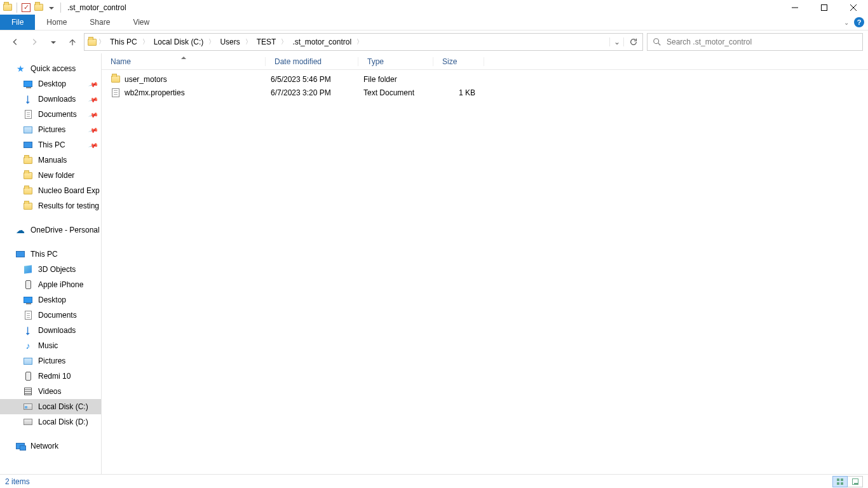  What do you see at coordinates (51, 407) in the screenshot?
I see `nav-item: Local Disk (C:)` at bounding box center [51, 407].